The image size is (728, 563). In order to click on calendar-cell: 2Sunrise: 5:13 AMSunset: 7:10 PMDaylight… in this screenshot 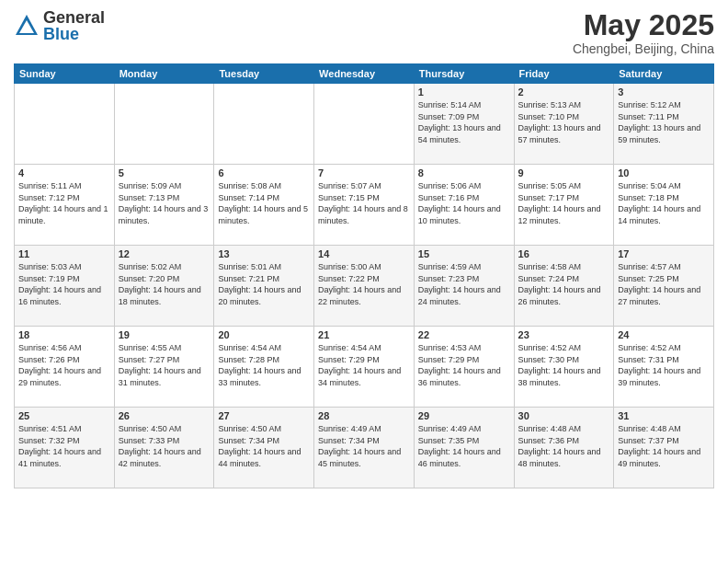, I will do `click(564, 124)`.